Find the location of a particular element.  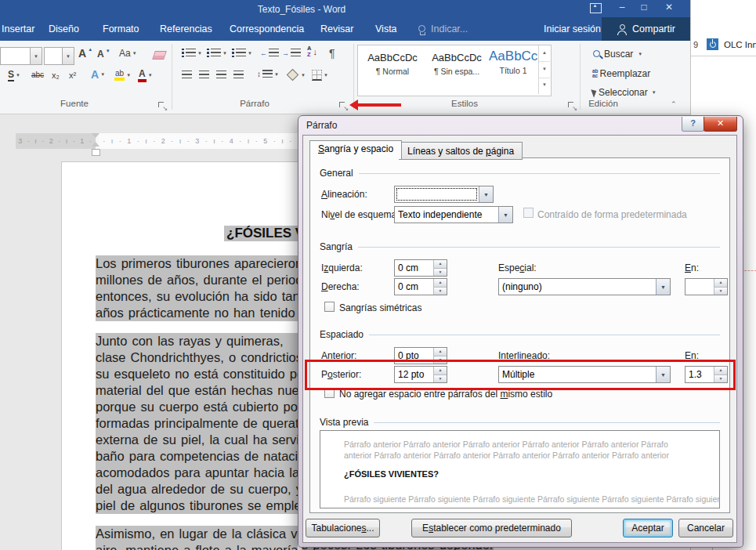

doc-line: piel de algunos tiburones se empleaba c is located at coordinates (197, 506).